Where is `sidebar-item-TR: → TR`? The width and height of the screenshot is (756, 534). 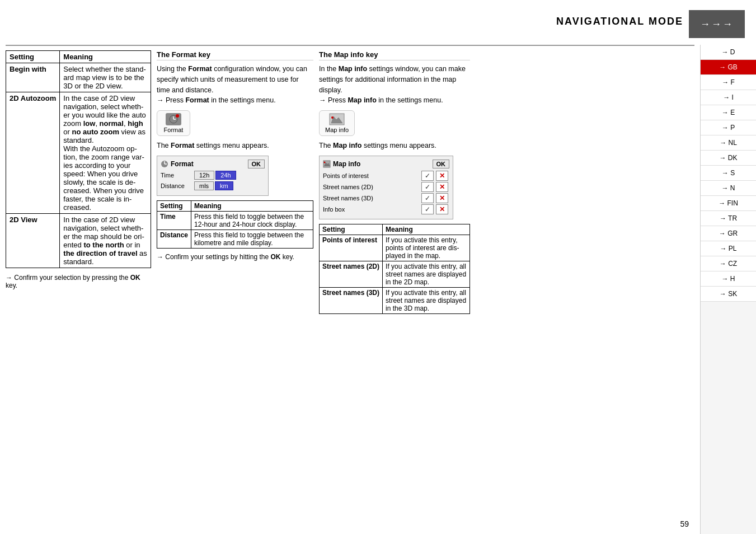 sidebar-item-TR: → TR is located at coordinates (729, 218).